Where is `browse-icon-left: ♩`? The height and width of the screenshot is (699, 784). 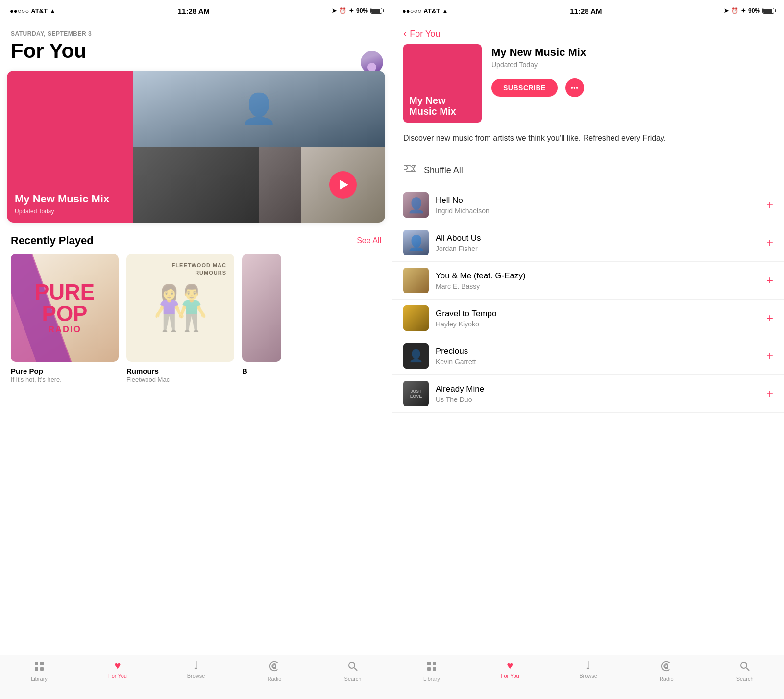
browse-icon-left: ♩ is located at coordinates (196, 666).